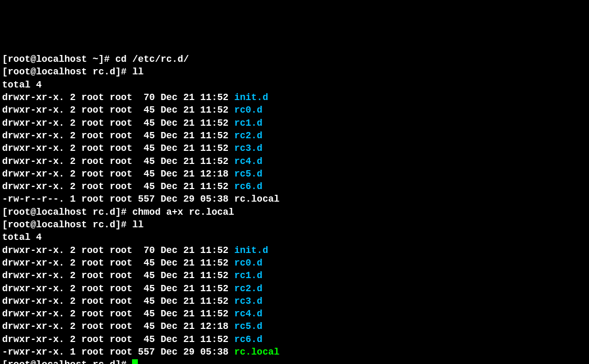 The height and width of the screenshot is (364, 589). I want to click on terminal-line: [root@localhost rc.d]#, so click(294, 361).